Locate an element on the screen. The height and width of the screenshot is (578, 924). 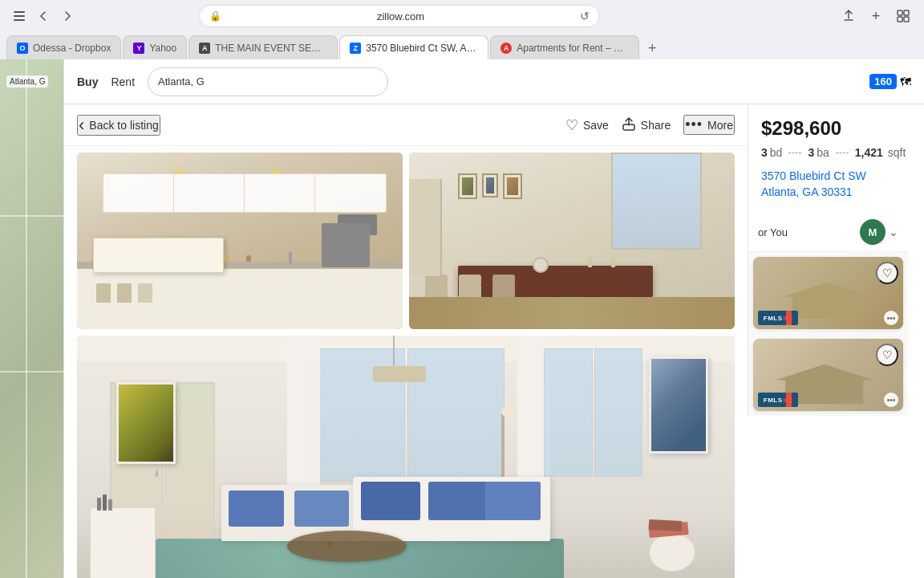
heart-icon: ♡ is located at coordinates (572, 125).